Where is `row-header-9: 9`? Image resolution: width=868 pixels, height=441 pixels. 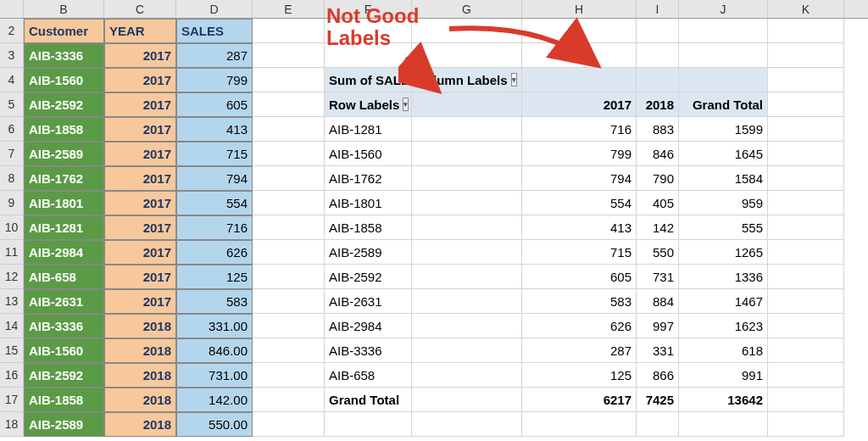
row-header-9: 9 is located at coordinates (12, 204).